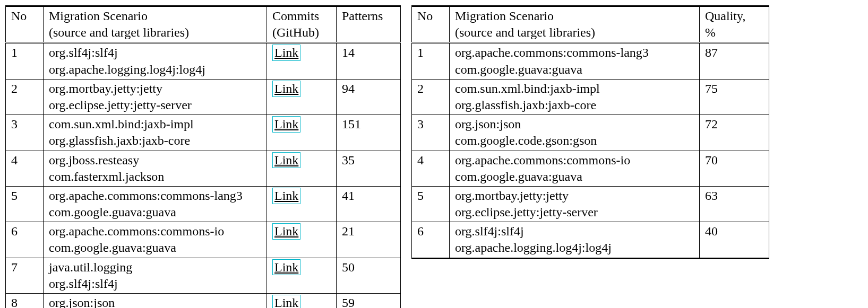 The image size is (868, 308). Describe the element at coordinates (710, 32) in the screenshot. I see `col-quality-l2: %` at that location.